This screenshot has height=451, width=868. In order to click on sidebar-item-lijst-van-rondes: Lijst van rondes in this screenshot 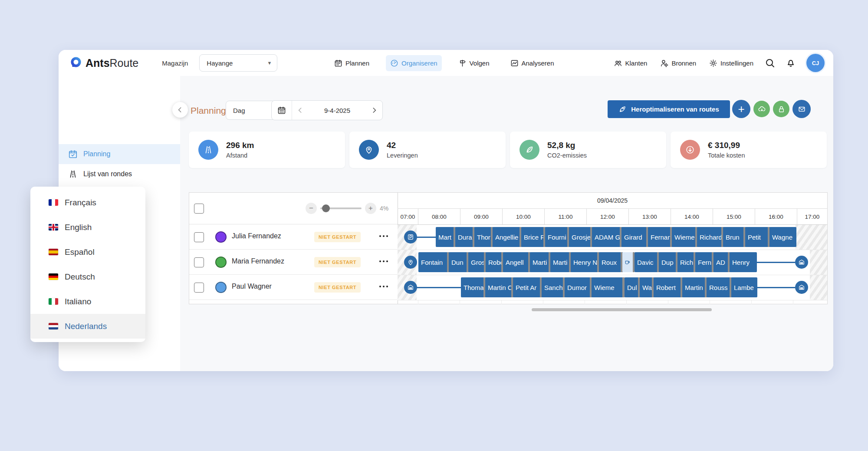, I will do `click(119, 174)`.